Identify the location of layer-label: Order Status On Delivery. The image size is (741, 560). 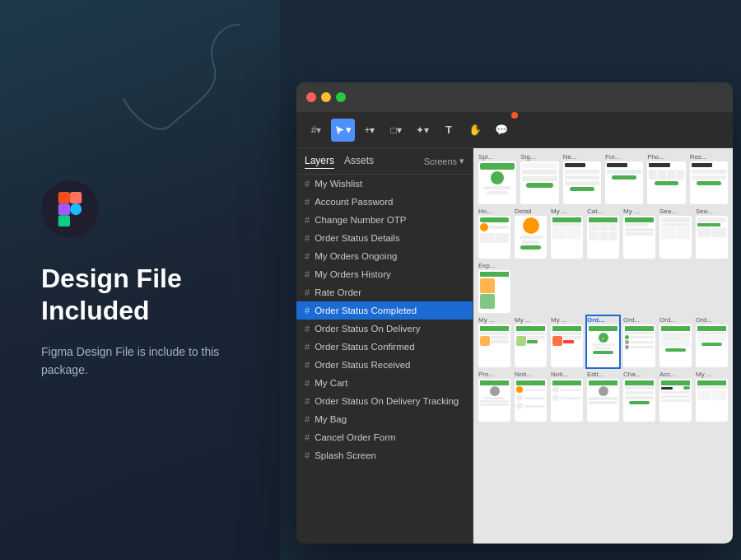
(367, 329).